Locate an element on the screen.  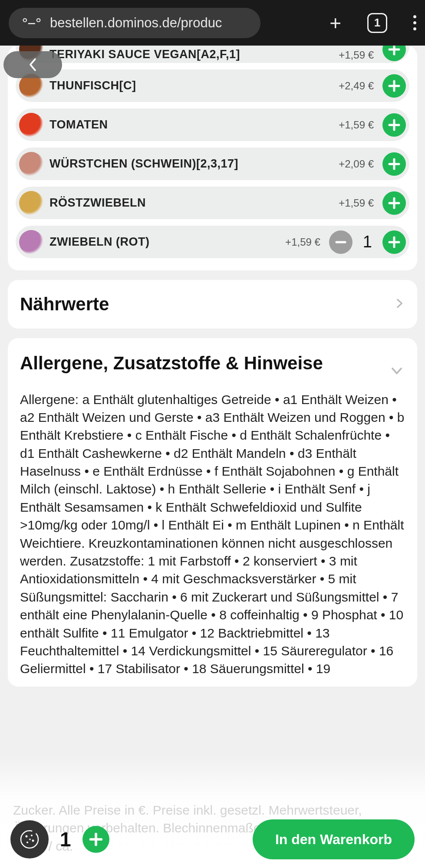
new-tab-icon: + is located at coordinates (335, 23).